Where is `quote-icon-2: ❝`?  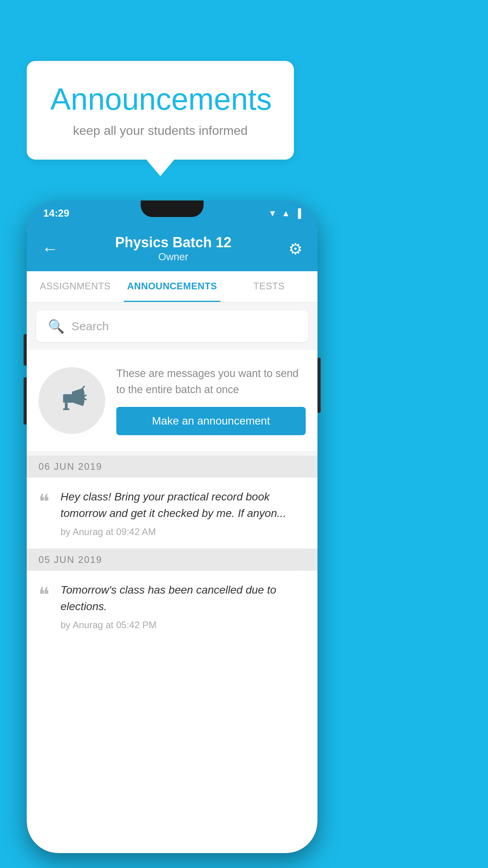
quote-icon-2: ❝ is located at coordinates (44, 595).